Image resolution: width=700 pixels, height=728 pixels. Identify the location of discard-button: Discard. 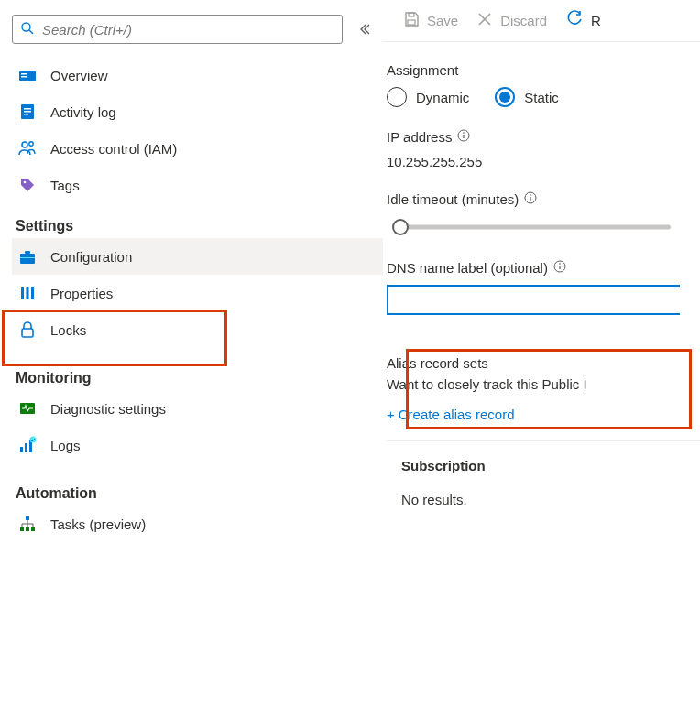
(511, 20).